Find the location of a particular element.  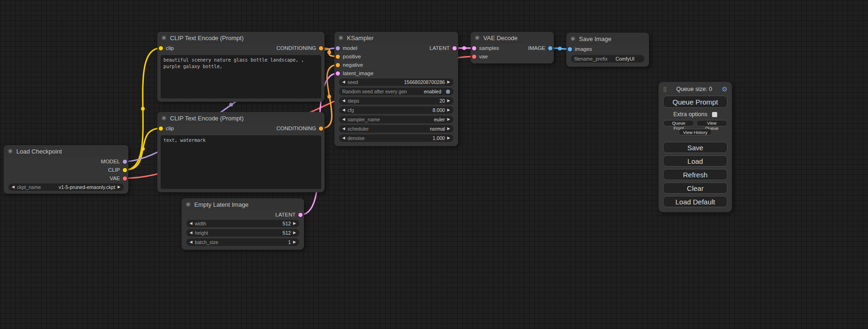

widget-height: ◀ height 512 ▶ is located at coordinates (243, 233).